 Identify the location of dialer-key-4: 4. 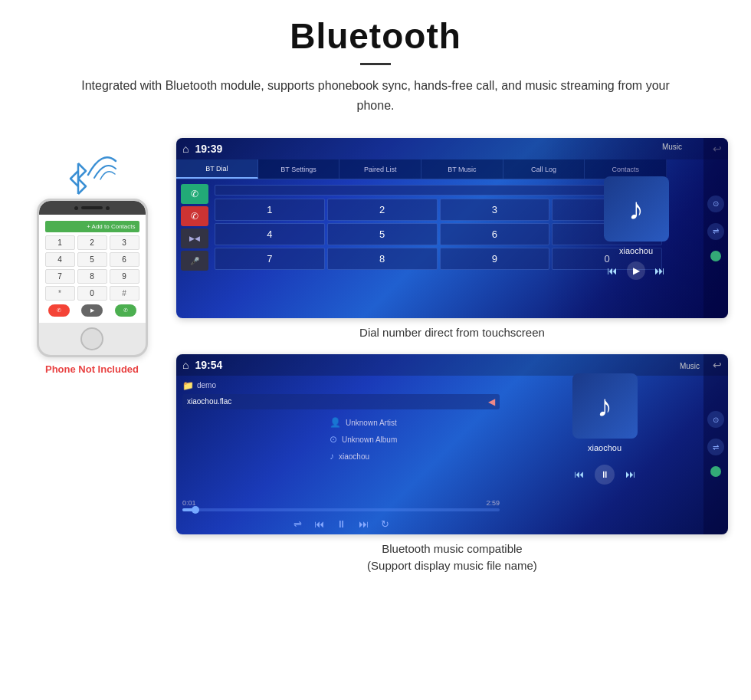
(60, 259).